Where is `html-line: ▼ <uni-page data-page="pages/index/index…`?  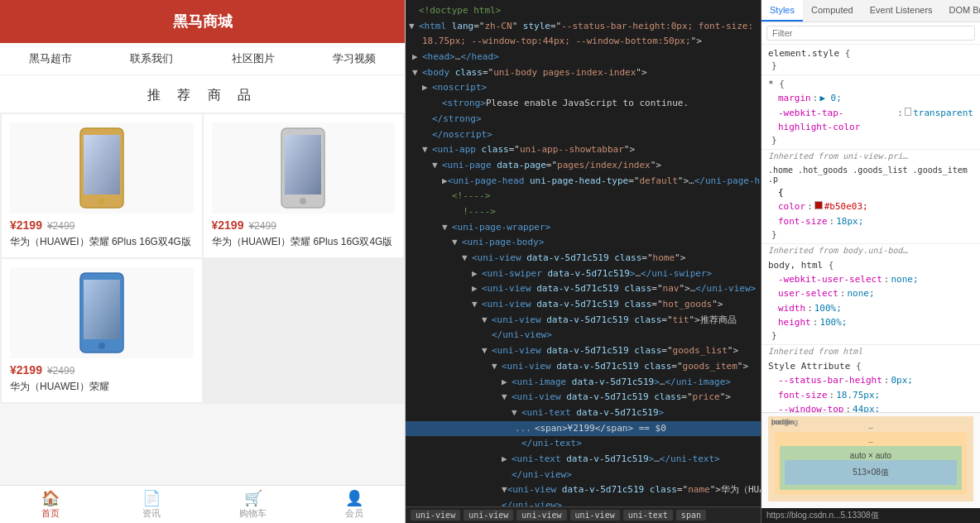
html-line: ▼ <uni-page data-page="pages/index/index… is located at coordinates (583, 166).